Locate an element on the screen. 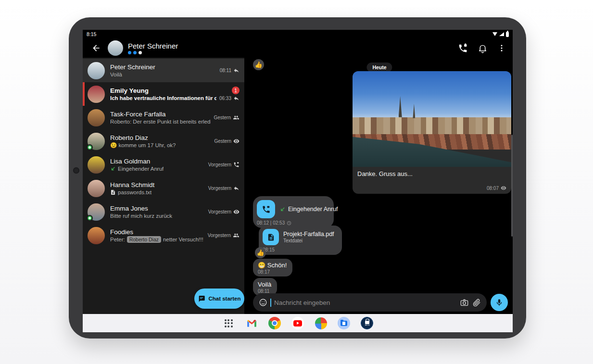 This screenshot has height=364, width=593. chat-list-item: Hanna Schmidtpasswords.txtVorgestern is located at coordinates (164, 188).